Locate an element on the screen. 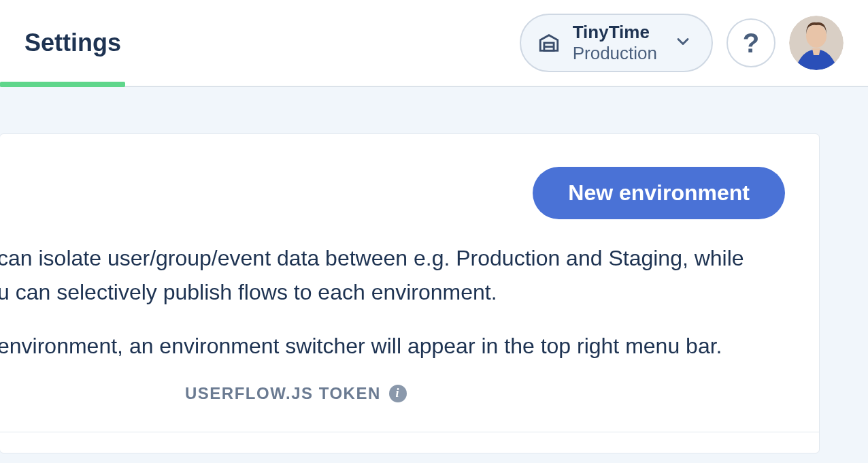 This screenshot has height=463, width=868. description-text-3: environment, an environment switcher wil… is located at coordinates (380, 347).